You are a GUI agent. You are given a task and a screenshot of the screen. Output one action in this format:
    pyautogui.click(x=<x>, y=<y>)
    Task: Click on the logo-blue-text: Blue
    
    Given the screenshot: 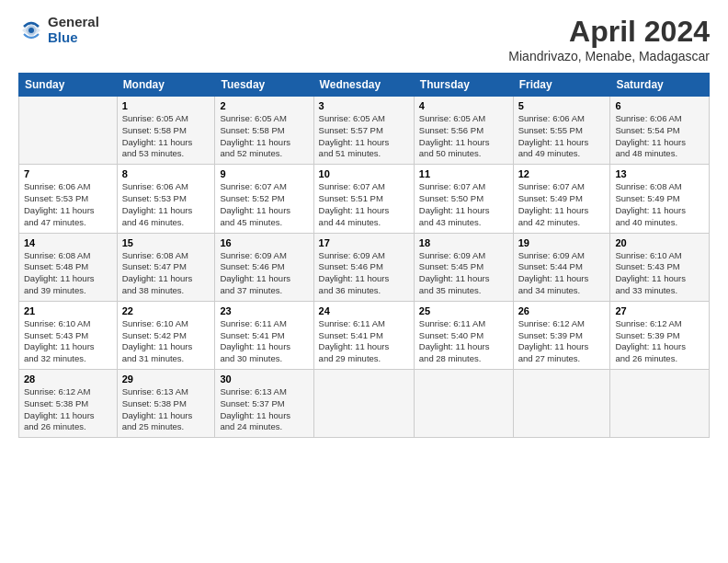 What is the action you would take?
    pyautogui.click(x=74, y=39)
    